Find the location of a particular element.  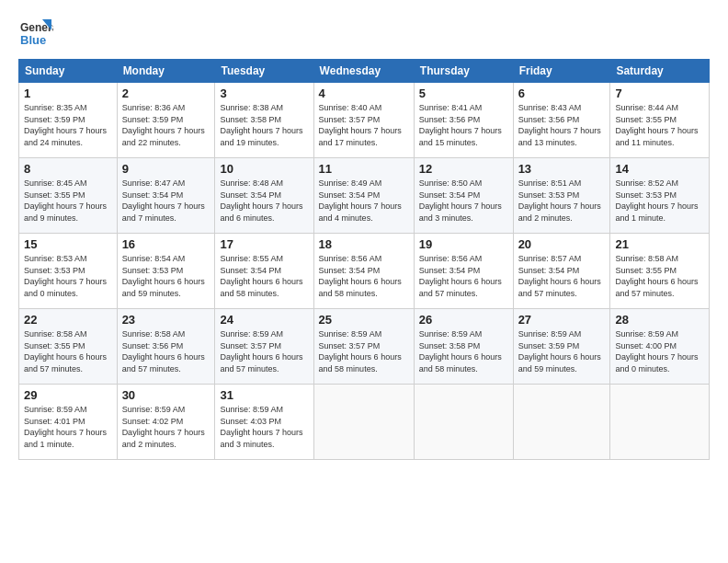

calendar-week-row: 15 Sunrise: 8:53 AM Sunset: 3:53 PM Dayl… is located at coordinates (364, 271).